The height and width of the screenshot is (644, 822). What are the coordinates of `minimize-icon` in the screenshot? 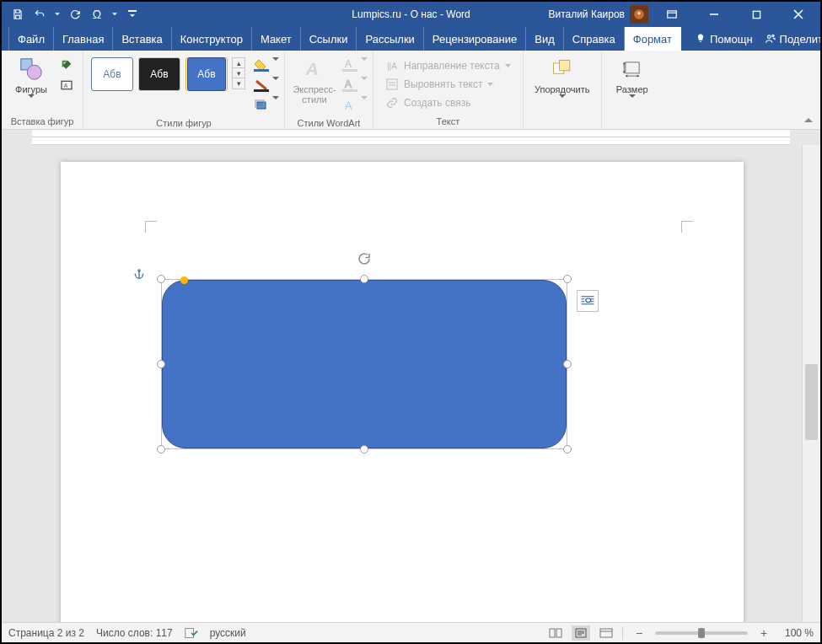 It's located at (714, 14).